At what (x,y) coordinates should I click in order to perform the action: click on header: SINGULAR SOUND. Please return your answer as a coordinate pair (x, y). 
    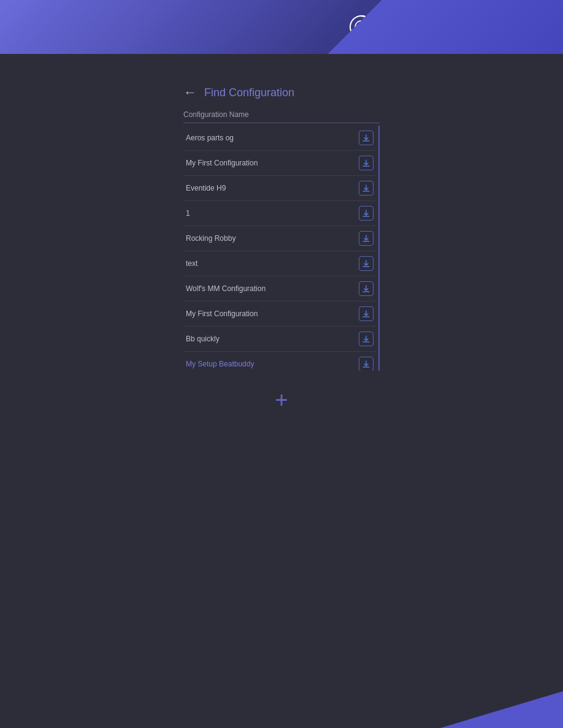
    Looking at the image, I should click on (282, 27).